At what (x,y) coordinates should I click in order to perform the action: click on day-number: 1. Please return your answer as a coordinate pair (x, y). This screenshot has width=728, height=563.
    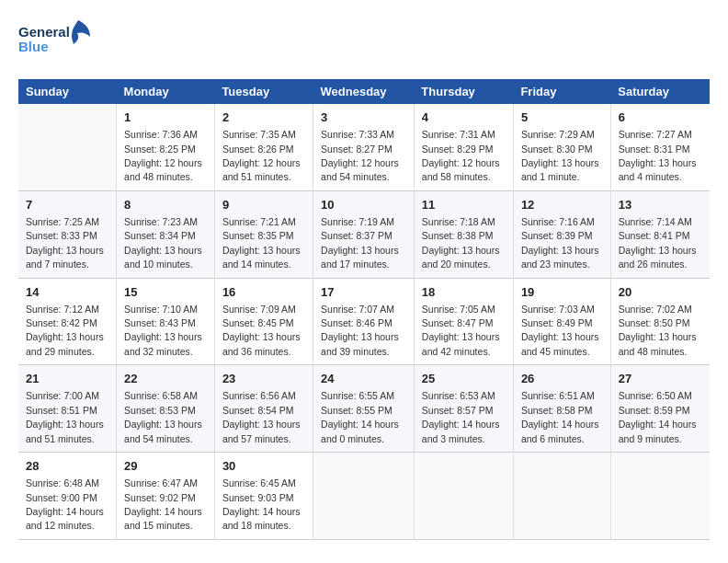
    Looking at the image, I should click on (165, 118).